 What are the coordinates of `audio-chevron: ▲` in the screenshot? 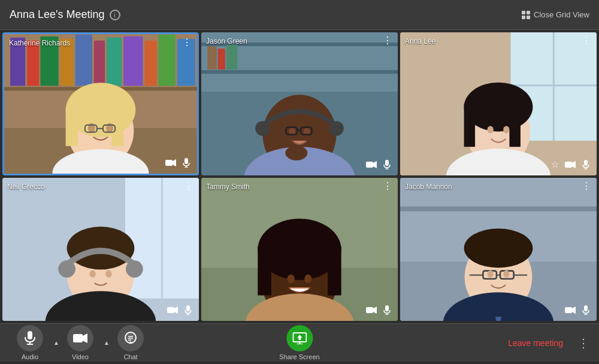 It's located at (56, 343).